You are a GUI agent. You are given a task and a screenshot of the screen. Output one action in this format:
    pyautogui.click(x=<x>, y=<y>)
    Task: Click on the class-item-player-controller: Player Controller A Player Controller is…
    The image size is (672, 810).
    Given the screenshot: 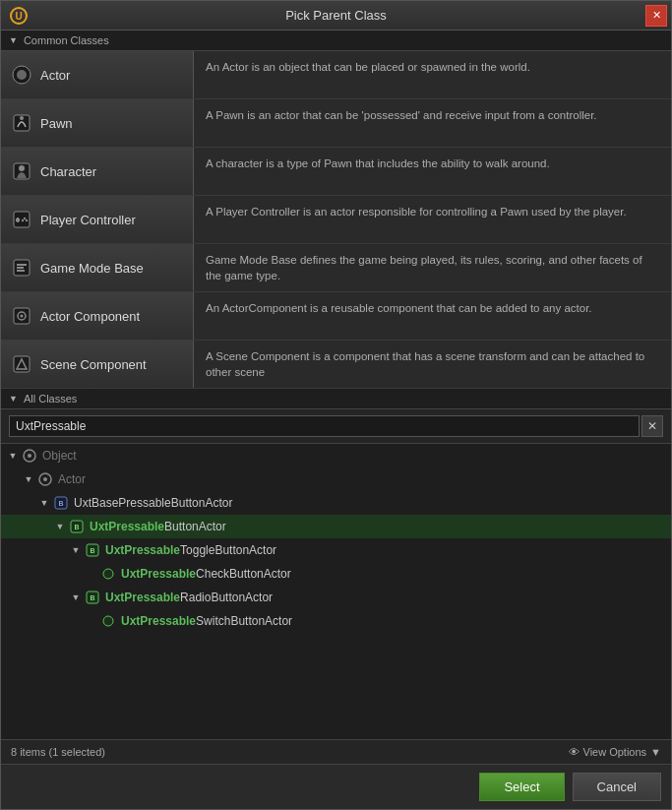 What is the action you would take?
    pyautogui.click(x=336, y=220)
    